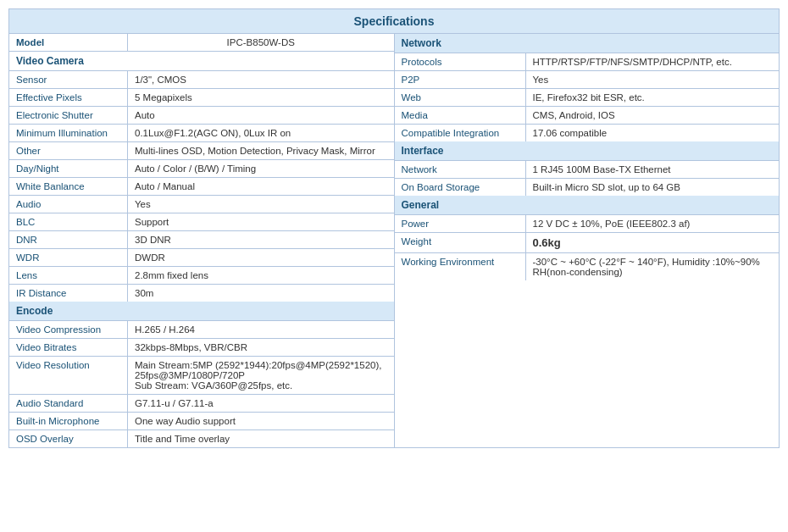 The width and height of the screenshot is (788, 532). I want to click on row-value: Support, so click(261, 222).